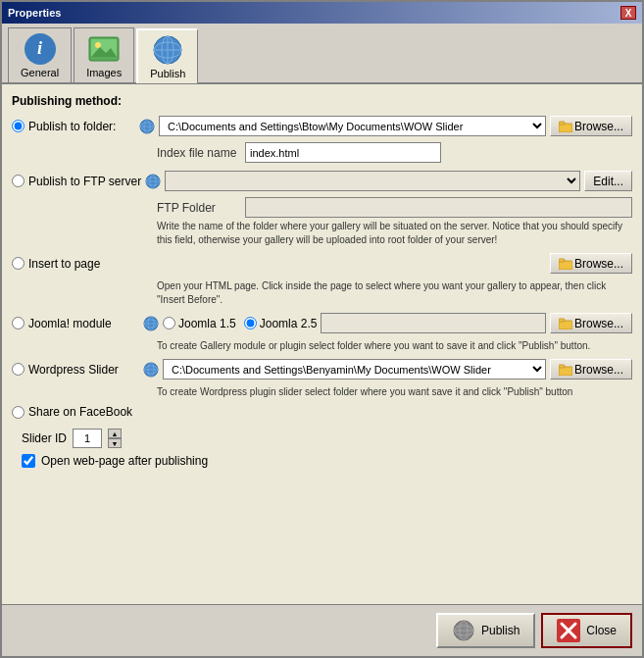  Describe the element at coordinates (200, 324) in the screenshot. I see `joomla15-radio-label: Joomla 1.5` at that location.